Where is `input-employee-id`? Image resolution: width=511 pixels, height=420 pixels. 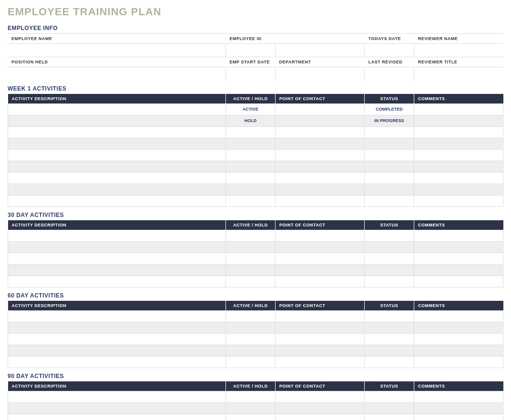
input-employee-id is located at coordinates (251, 51).